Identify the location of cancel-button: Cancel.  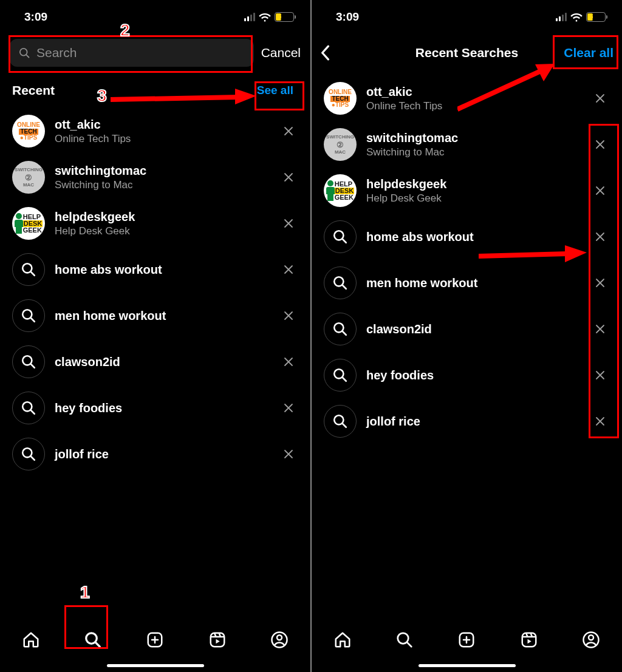
(281, 53).